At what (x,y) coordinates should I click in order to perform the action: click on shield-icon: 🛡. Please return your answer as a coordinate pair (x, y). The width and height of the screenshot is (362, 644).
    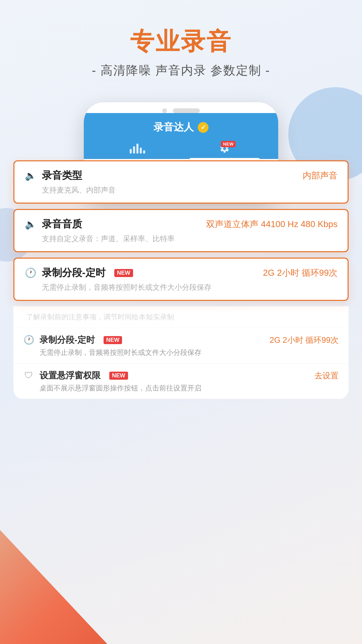
    Looking at the image, I should click on (29, 376).